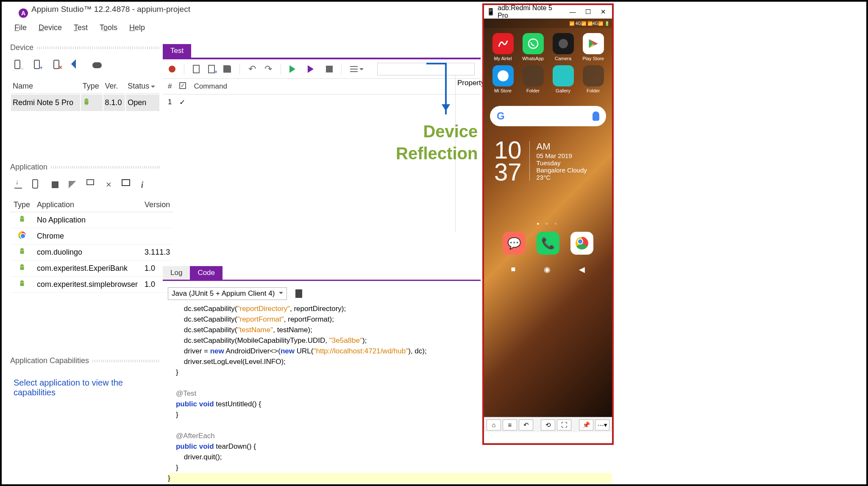 Image resolution: width=868 pixels, height=486 pixels. What do you see at coordinates (211, 69) in the screenshot?
I see `add-doc-icon` at bounding box center [211, 69].